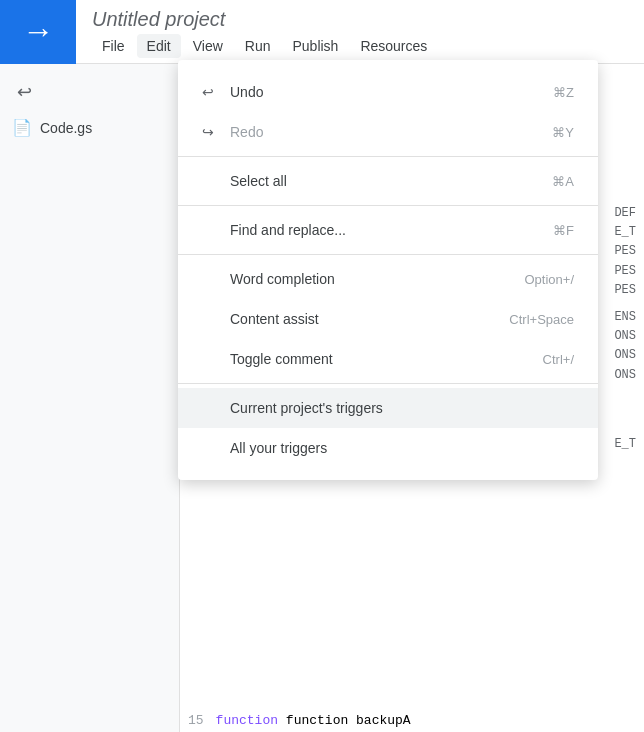 This screenshot has width=644, height=732. Describe the element at coordinates (388, 230) in the screenshot. I see `dropdown-section-find: Find and replace... ⌘F` at that location.